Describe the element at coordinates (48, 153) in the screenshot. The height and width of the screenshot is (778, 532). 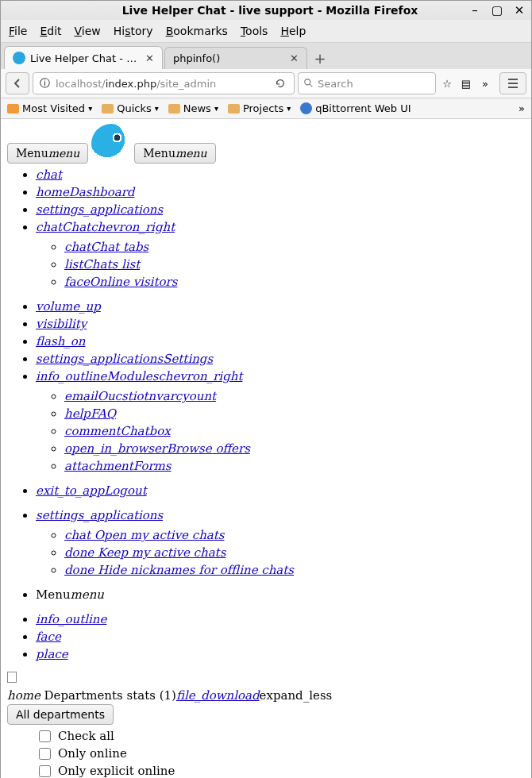
I see `menu-button-left: Menumenu` at that location.